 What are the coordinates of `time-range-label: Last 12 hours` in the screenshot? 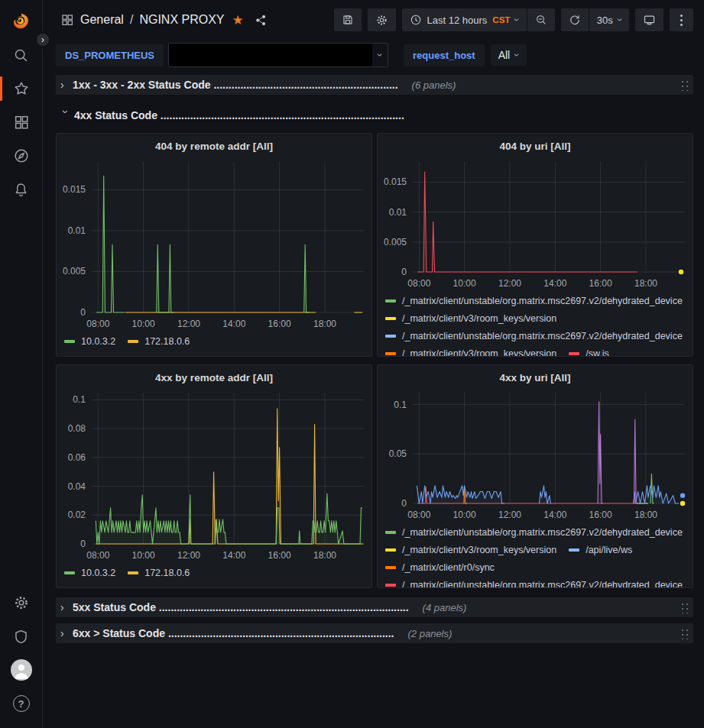 It's located at (457, 20).